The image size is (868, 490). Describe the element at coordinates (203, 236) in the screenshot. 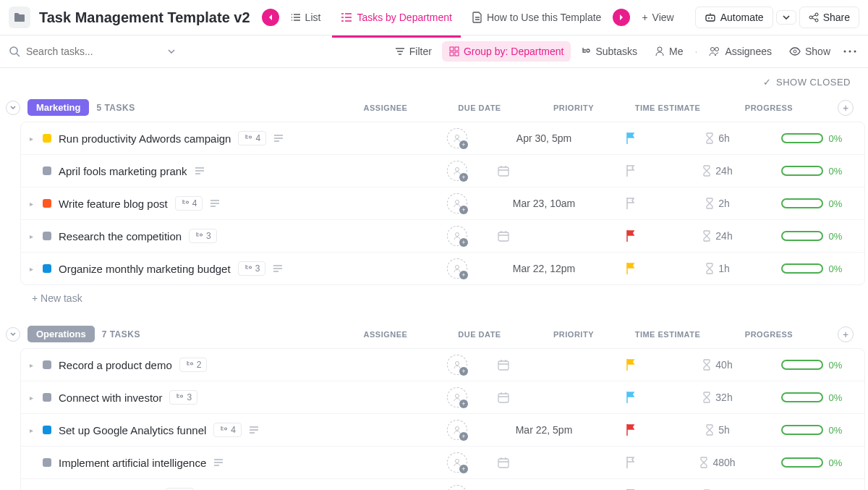

I see `subtask-count-badge: 3` at that location.